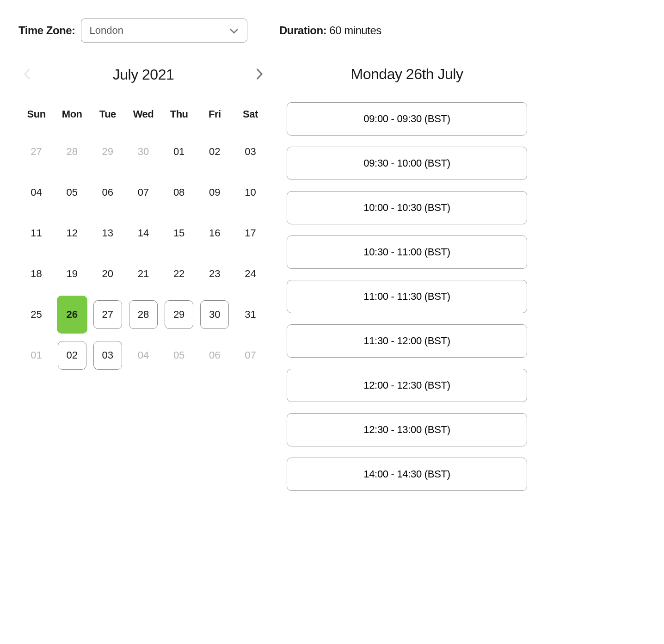 The height and width of the screenshot is (644, 664). I want to click on calendar-day-available: 02, so click(72, 355).